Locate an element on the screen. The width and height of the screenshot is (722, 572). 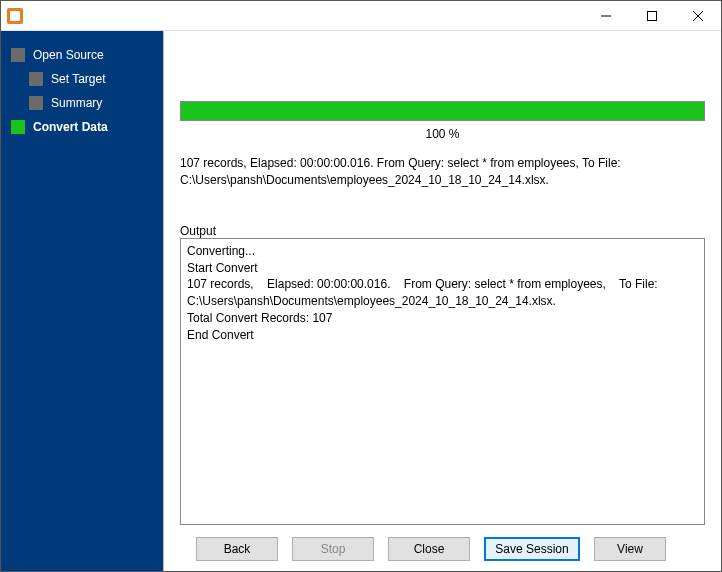
titlebar is located at coordinates (361, 16).